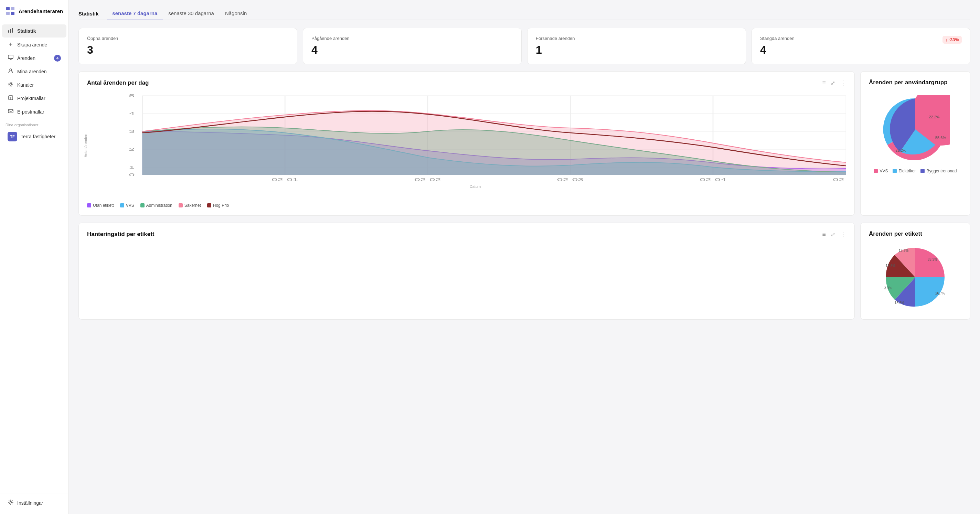  I want to click on svg-text: 55.6%, so click(940, 138).